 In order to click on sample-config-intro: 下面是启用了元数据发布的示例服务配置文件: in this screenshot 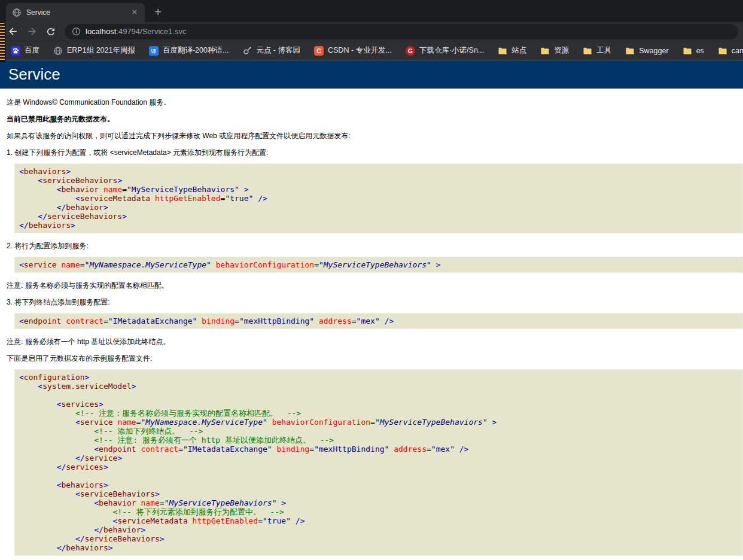, I will do `click(374, 358)`.